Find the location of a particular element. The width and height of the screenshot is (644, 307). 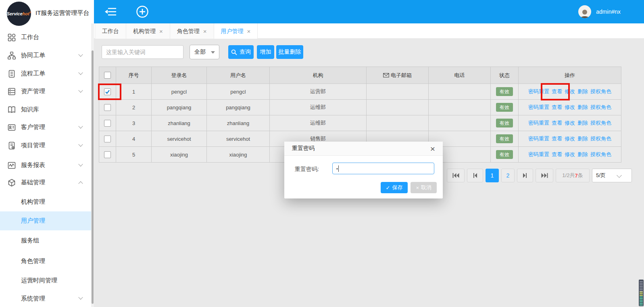

close-icon: × is located at coordinates (433, 148).